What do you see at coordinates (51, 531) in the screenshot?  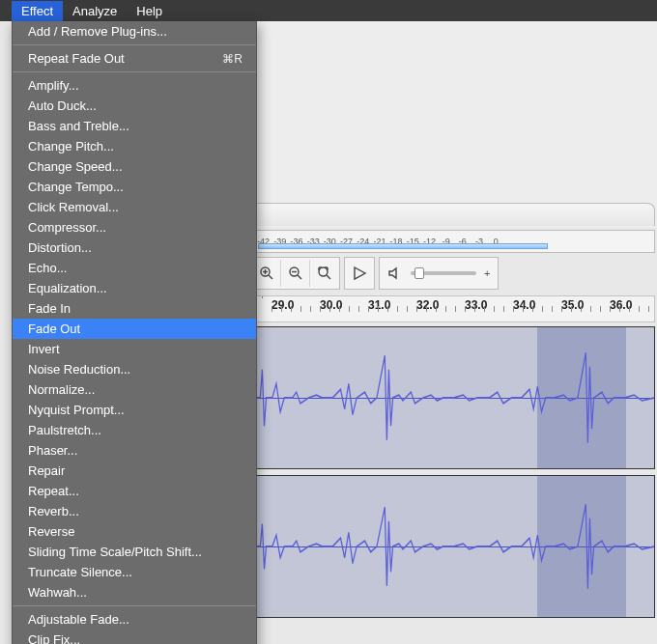 I see `menu-item-label: Reverse` at bounding box center [51, 531].